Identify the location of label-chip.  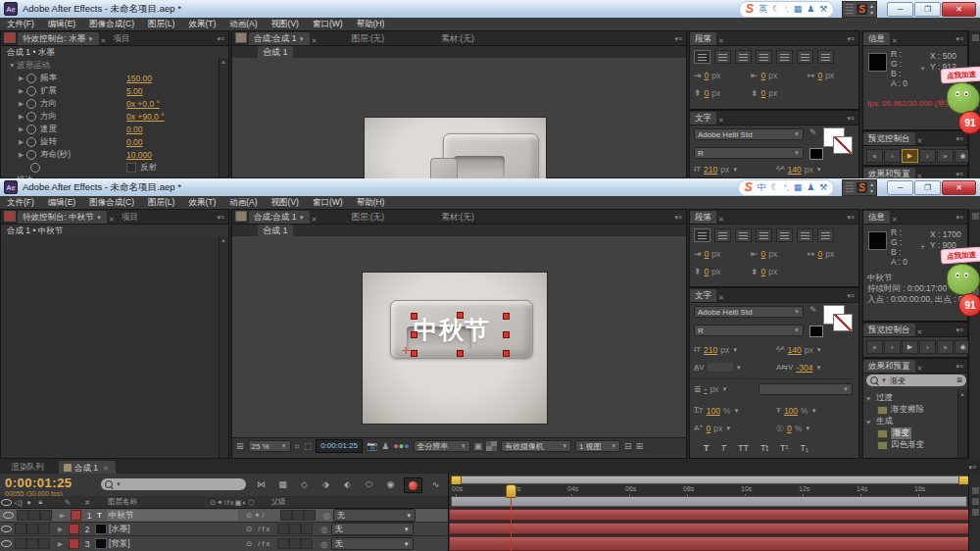
(76, 516).